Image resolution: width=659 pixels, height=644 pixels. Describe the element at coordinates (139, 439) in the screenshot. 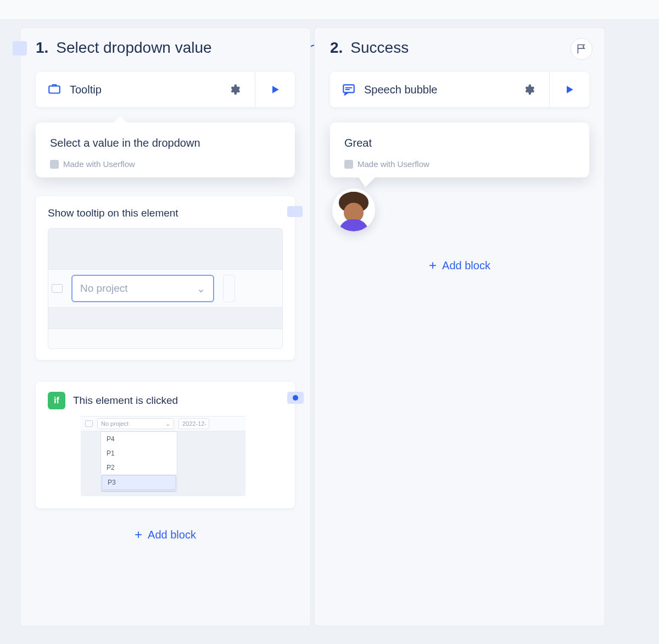

I see `dropdown-option: P4` at that location.